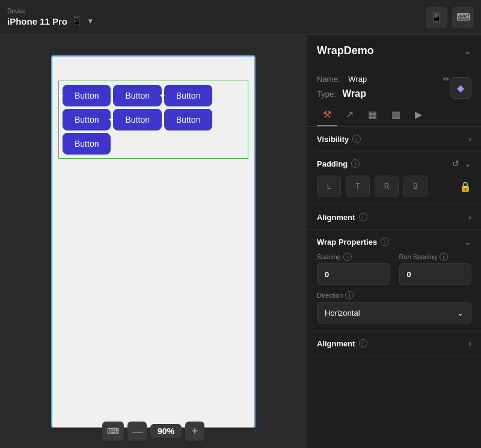 The image size is (481, 448). I want to click on wrap-button-5: Button, so click(137, 120).